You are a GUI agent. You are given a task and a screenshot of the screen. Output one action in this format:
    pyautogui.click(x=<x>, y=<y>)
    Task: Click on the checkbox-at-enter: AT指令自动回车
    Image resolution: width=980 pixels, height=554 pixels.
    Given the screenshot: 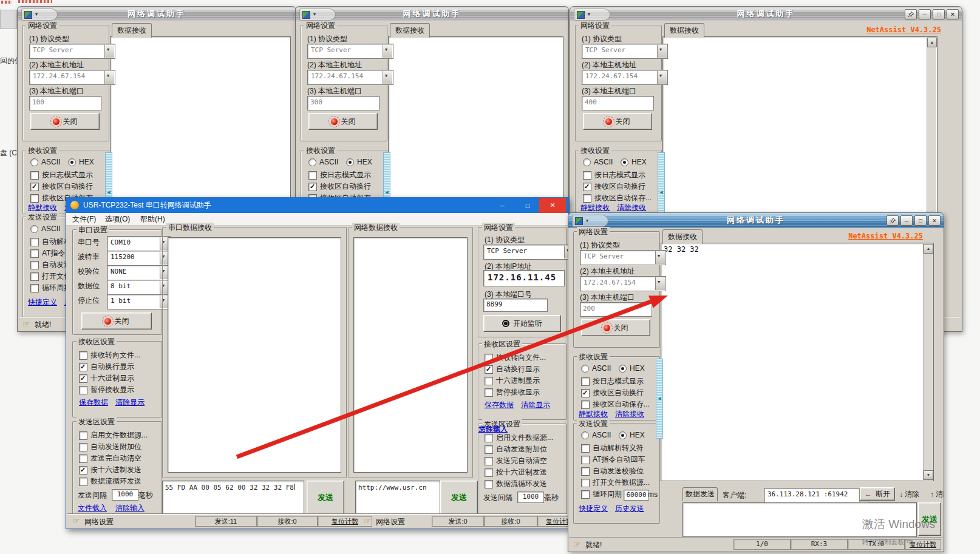 What is the action you would take?
    pyautogui.click(x=613, y=460)
    